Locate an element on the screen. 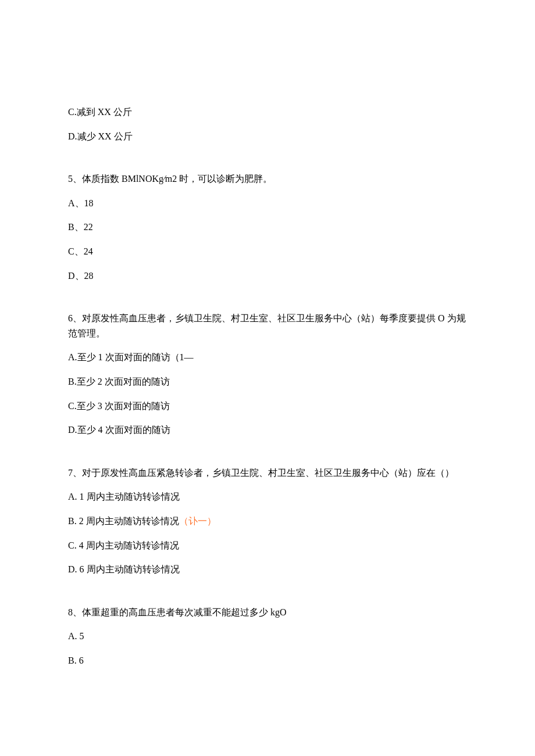 The width and height of the screenshot is (535, 756). q7-stem: 7、对于原发性高血压紧急转诊者，乡镇卫生院、村卫生室、社区卫生服务中心（站）应在… is located at coordinates (268, 473).